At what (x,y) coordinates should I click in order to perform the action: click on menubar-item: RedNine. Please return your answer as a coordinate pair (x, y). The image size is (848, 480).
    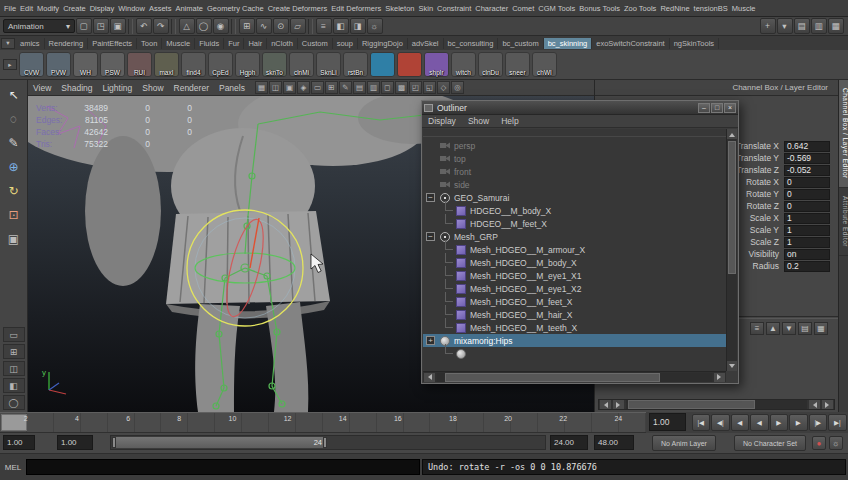
    Looking at the image, I should click on (674, 8).